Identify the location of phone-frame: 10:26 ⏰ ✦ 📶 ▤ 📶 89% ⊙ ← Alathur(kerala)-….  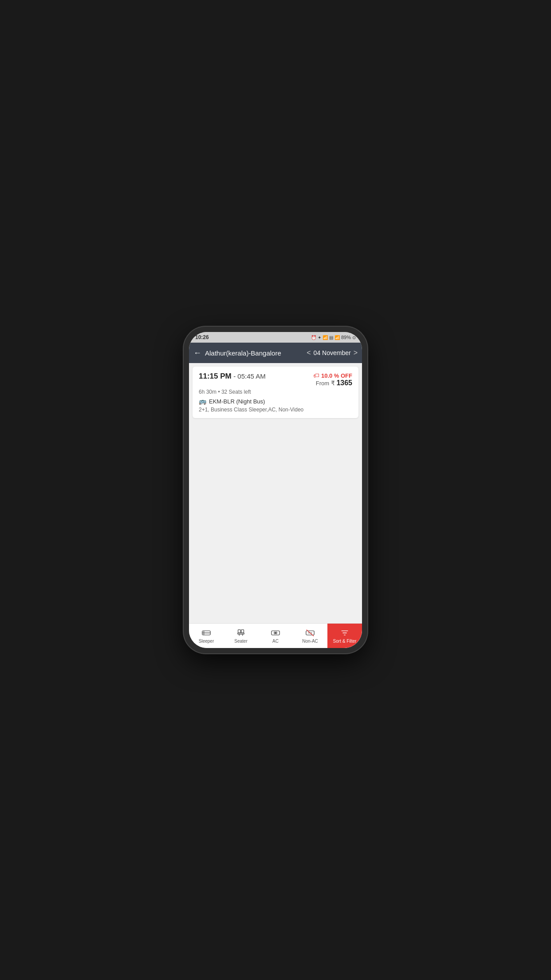
(276, 490).